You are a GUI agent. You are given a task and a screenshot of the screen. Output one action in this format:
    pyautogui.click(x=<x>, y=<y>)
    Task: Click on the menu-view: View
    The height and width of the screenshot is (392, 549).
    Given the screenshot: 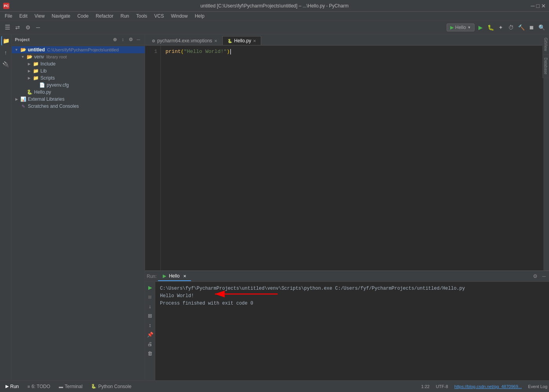 What is the action you would take?
    pyautogui.click(x=40, y=16)
    